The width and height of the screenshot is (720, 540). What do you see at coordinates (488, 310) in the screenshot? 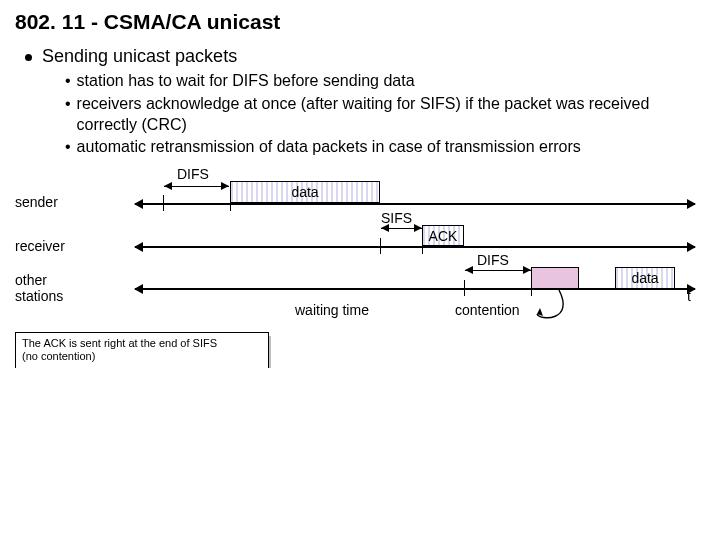
I see `contention-label: contention` at bounding box center [488, 310].